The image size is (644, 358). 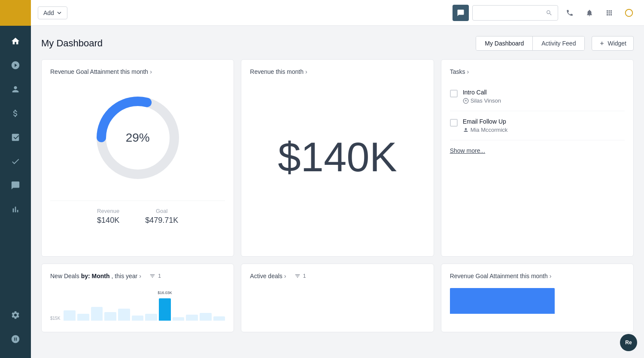 I want to click on stat-revenue: Revenue $140K, so click(x=108, y=216).